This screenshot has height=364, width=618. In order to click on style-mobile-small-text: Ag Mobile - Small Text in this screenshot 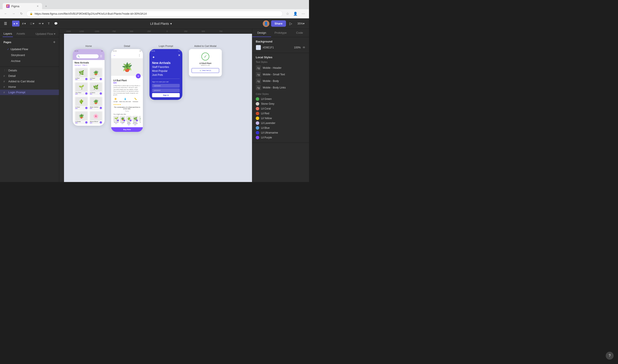, I will do `click(281, 75)`.